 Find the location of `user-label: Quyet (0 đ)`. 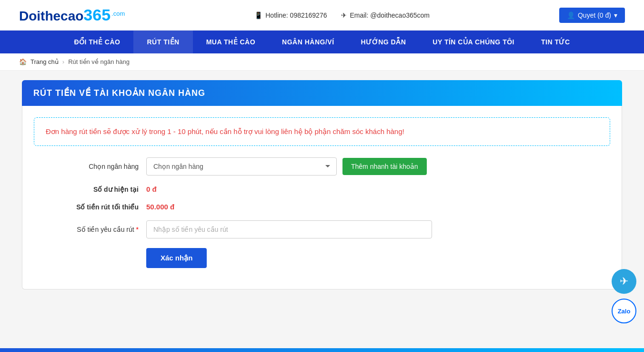

user-label: Quyet (0 đ) is located at coordinates (594, 15).